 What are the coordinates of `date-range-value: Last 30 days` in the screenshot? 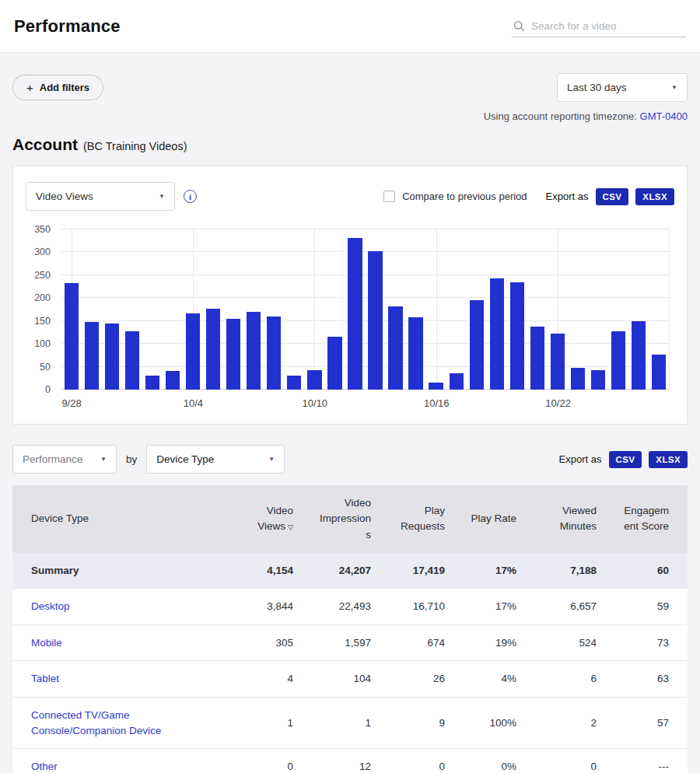 It's located at (597, 87).